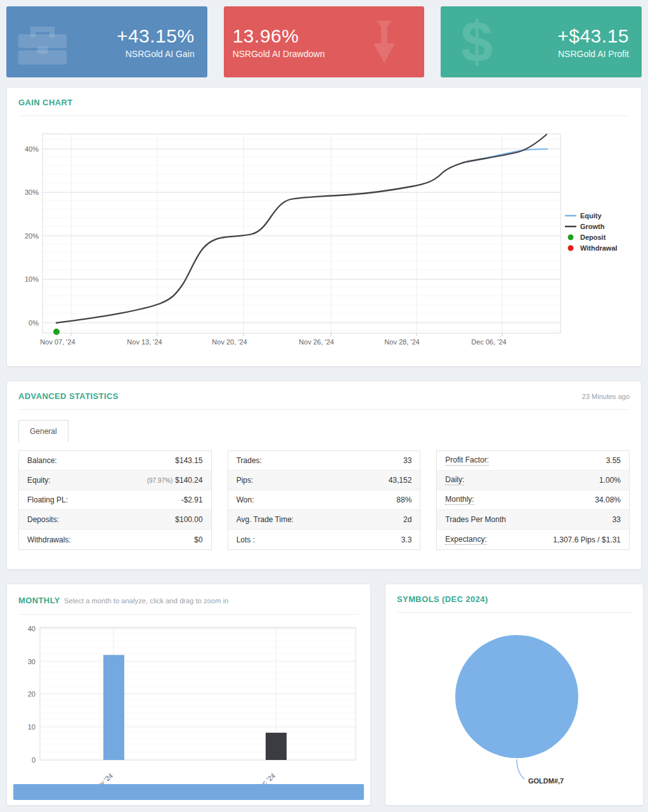 Image resolution: width=648 pixels, height=812 pixels. Describe the element at coordinates (107, 42) in the screenshot. I see `gain-card: +43.15% NSRGold AI Gain` at that location.